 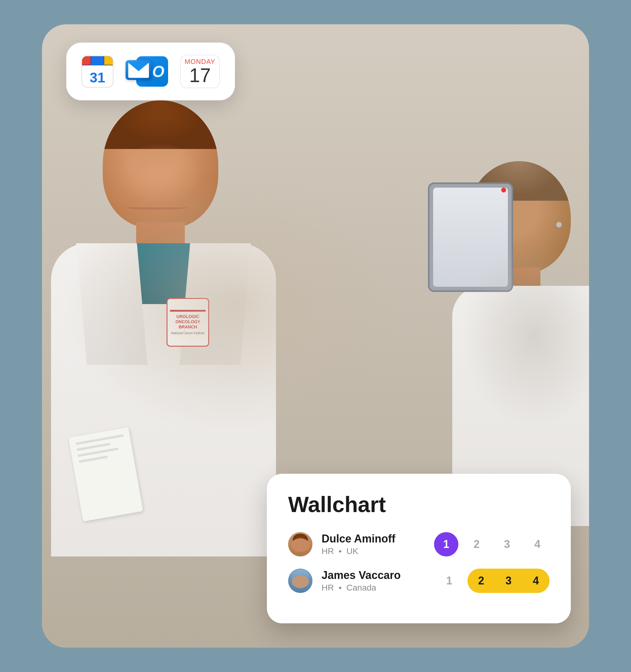 What do you see at coordinates (361, 587) in the screenshot?
I see `james-location: Canada` at bounding box center [361, 587].